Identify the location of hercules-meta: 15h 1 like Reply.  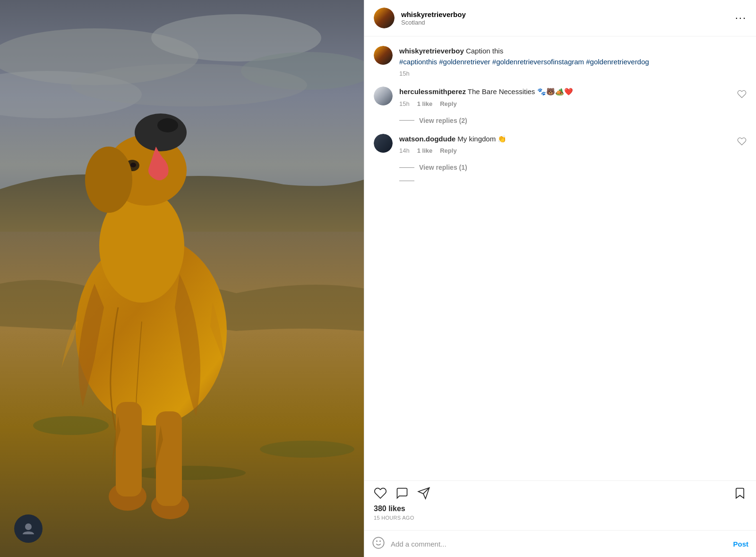
(573, 104).